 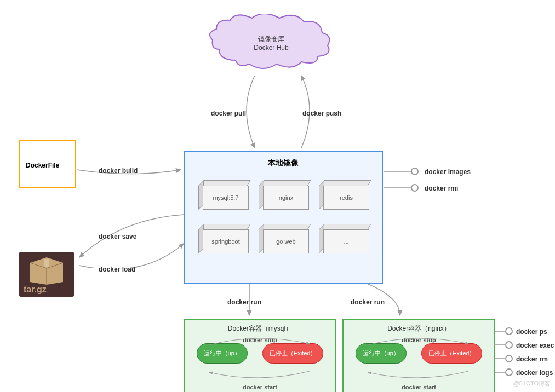 I want to click on image-label: springboot, so click(x=226, y=241).